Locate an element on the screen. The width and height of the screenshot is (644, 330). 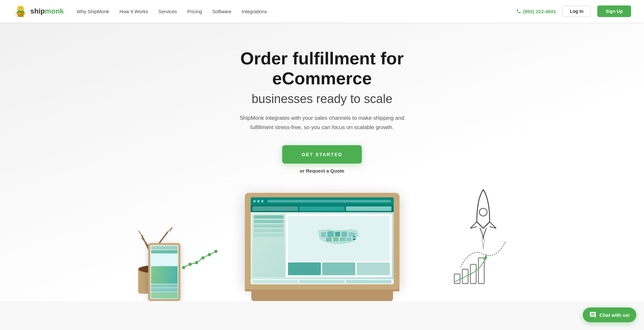
signup-button: Sign Up is located at coordinates (614, 11).